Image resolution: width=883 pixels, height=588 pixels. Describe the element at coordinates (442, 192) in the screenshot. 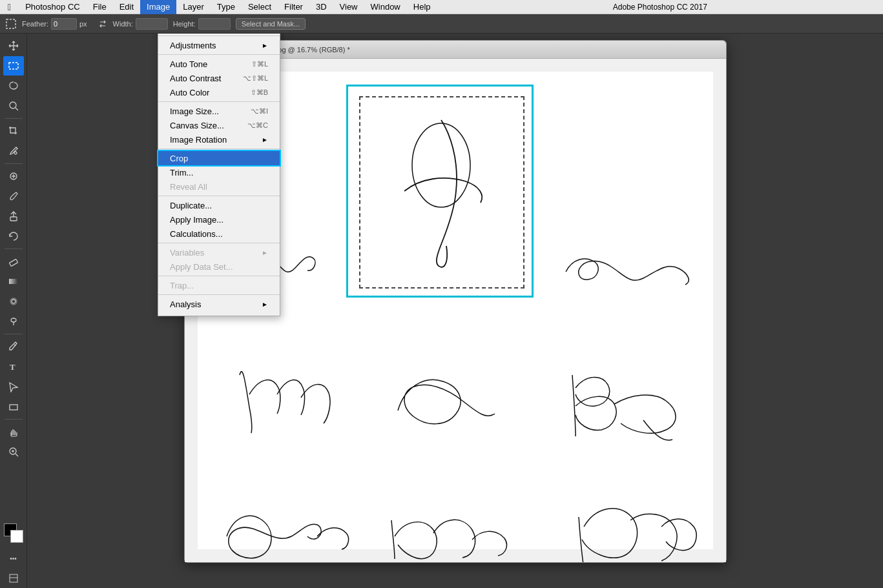

I see `dashed-crop-box` at that location.